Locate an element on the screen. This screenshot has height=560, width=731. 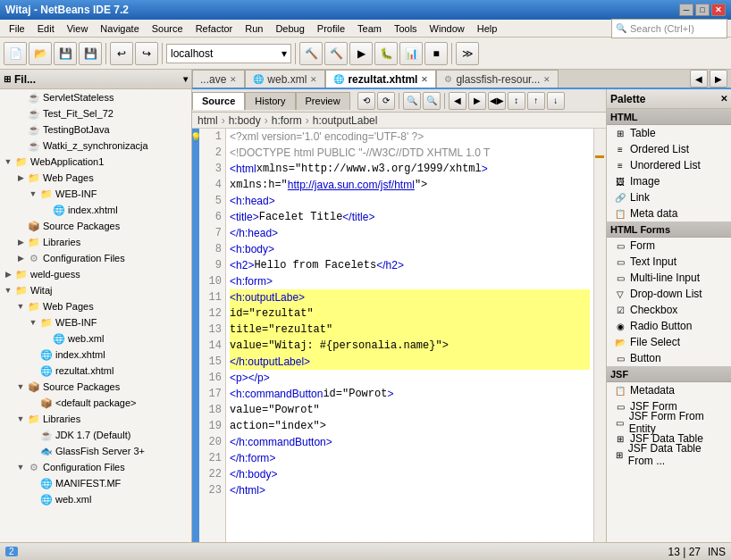
palette-item: ▭Form is located at coordinates (668, 246).